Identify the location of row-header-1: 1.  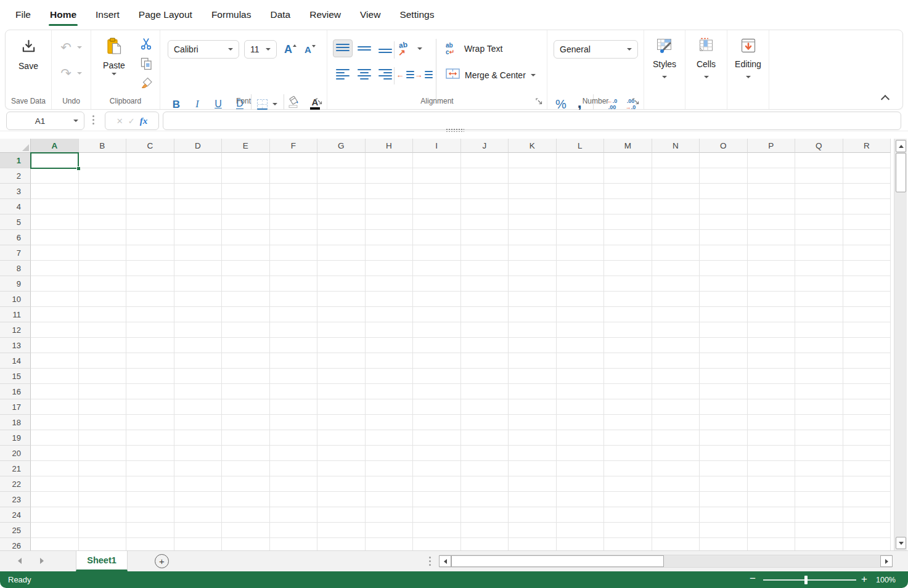
(15, 160).